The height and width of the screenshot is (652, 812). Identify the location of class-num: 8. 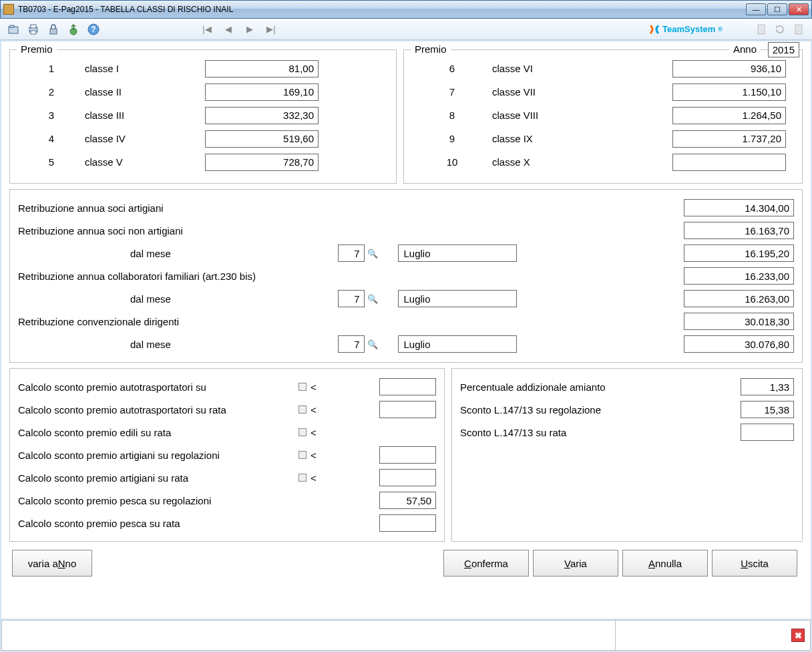
(452, 115).